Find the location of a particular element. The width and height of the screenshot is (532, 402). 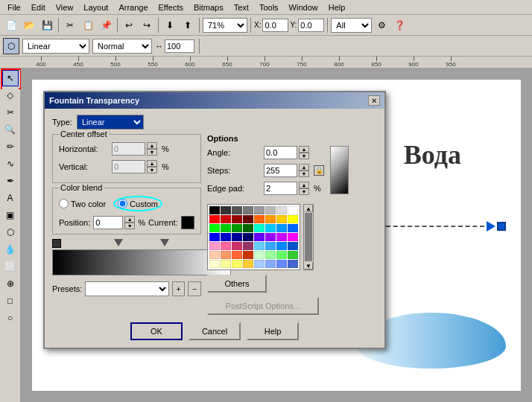

menu-effects: Effects is located at coordinates (171, 7).